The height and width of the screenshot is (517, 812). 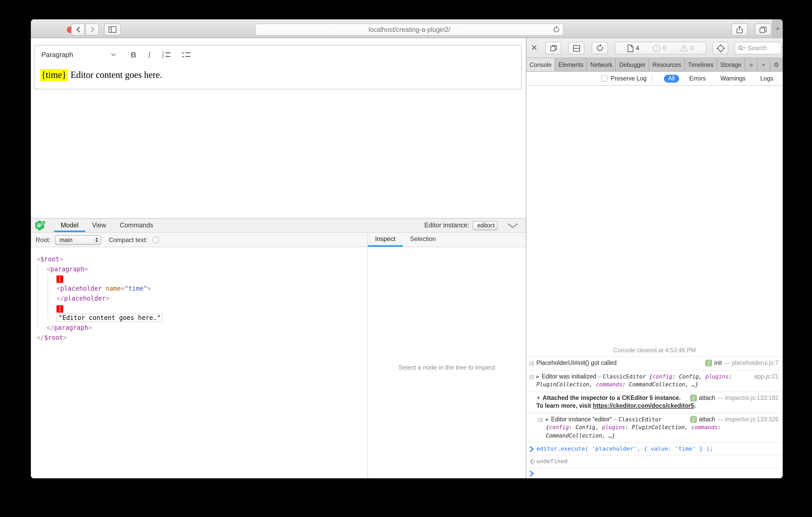 What do you see at coordinates (199, 308) in the screenshot?
I see `tree-line: ]` at bounding box center [199, 308].